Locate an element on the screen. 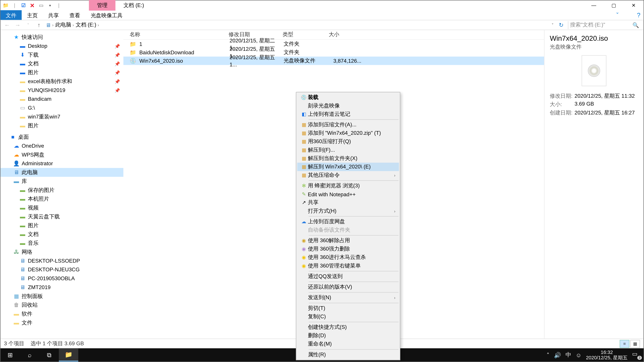 This screenshot has width=644, height=362. tree-item: ▬Bandicam is located at coordinates (62, 99).